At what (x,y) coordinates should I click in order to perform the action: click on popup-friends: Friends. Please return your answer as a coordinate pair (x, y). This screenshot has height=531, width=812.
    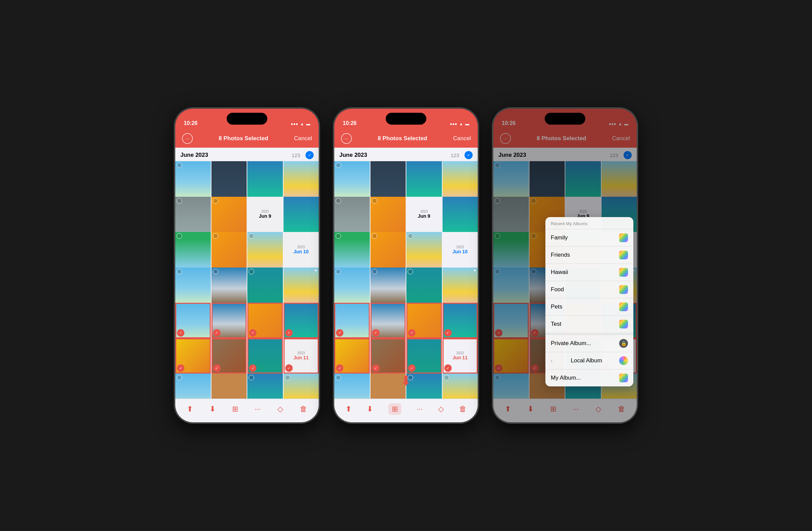
    Looking at the image, I should click on (590, 255).